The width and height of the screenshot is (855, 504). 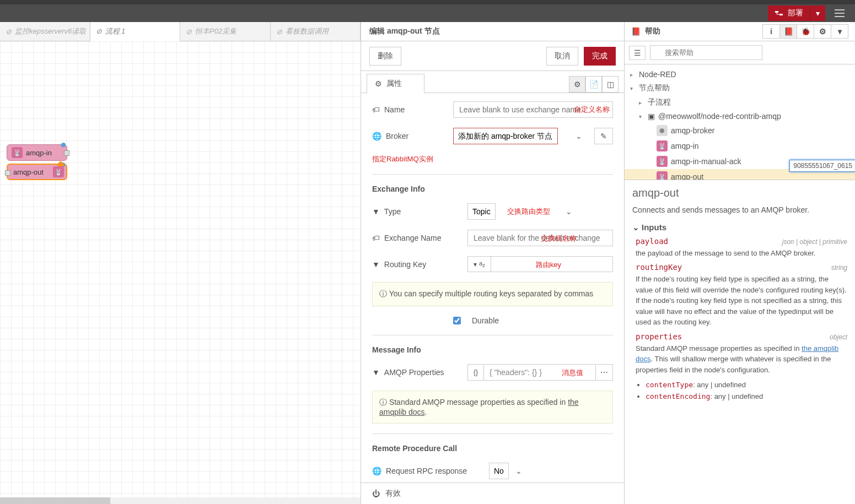 I want to click on row-amqp-props: ▼AMQP Properties {} { "headers": {} } ⋯ …, so click(x=493, y=372).